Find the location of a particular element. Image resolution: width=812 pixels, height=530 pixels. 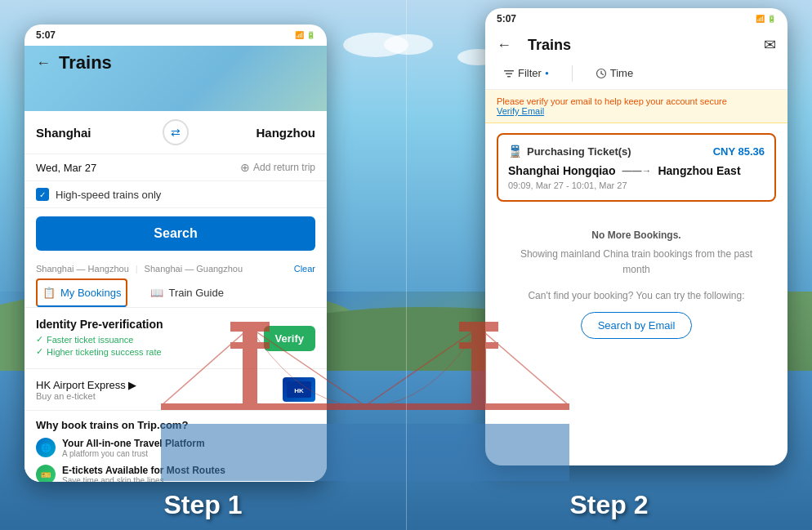

travel-date: Wed, Mar 27 is located at coordinates (66, 168).